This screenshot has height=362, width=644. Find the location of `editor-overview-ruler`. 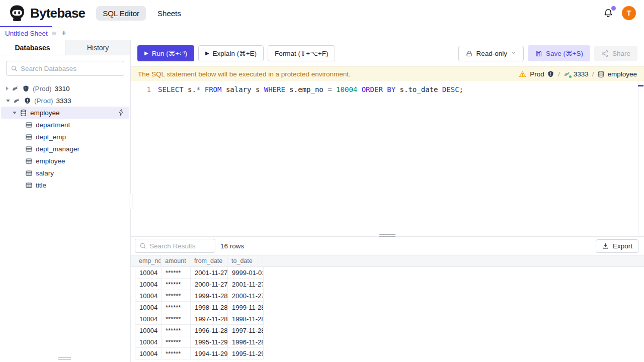

editor-overview-ruler is located at coordinates (638, 159).